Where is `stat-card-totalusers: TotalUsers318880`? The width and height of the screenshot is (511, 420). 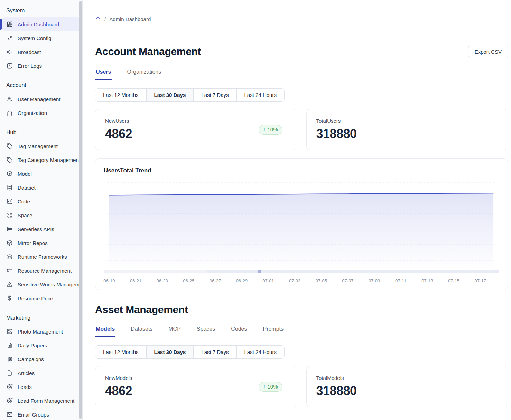
stat-card-totalusers: TotalUsers318880 is located at coordinates (407, 129).